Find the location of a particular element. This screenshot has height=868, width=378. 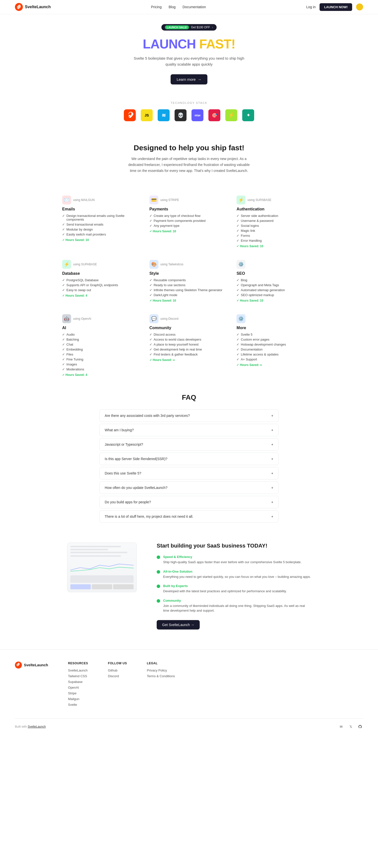

feature-list-item: Documentation is located at coordinates (276, 349).